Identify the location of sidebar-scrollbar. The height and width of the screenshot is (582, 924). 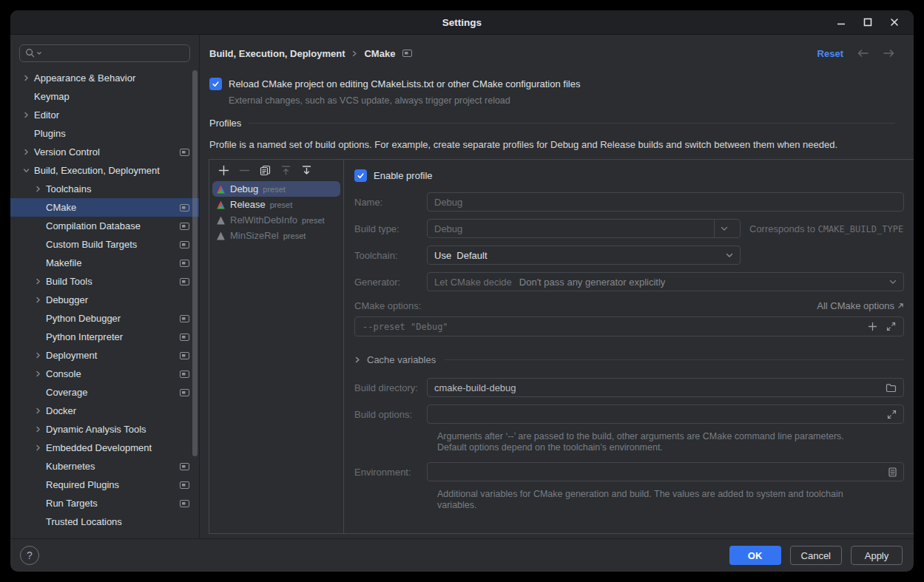
(195, 263).